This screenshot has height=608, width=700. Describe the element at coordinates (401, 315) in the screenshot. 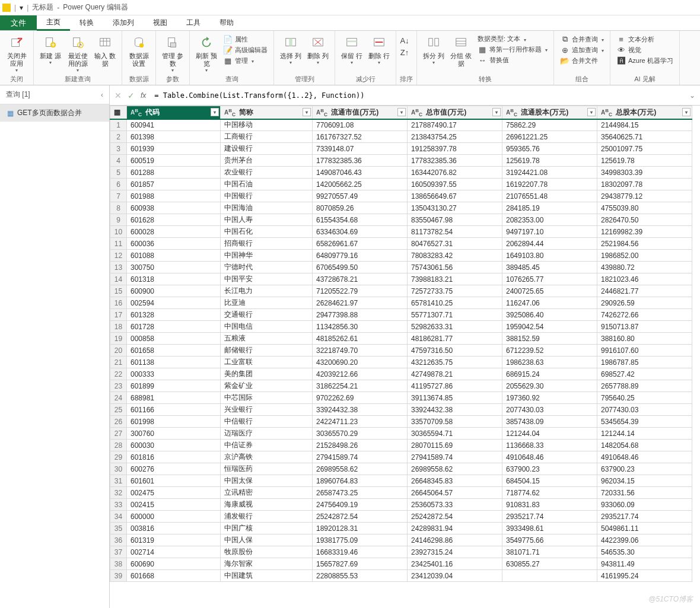

I see `table-row: 17601328交通银行29477398.8855771307.71392508…` at that location.